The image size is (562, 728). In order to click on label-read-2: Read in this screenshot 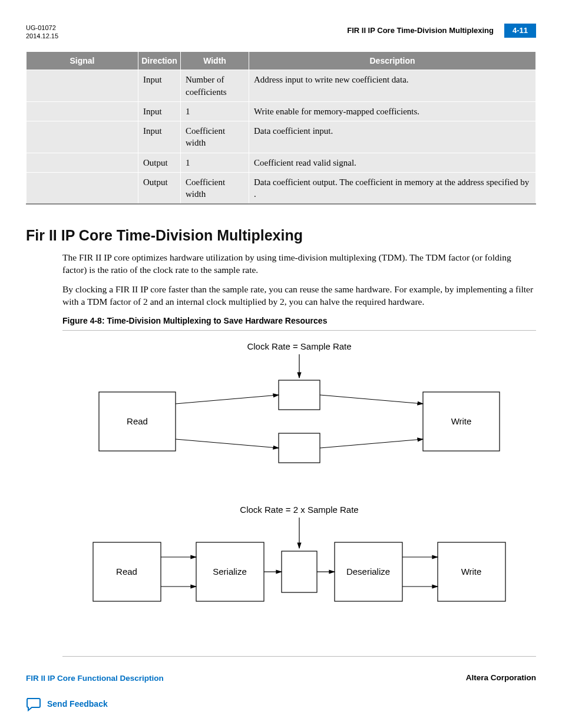, I will do `click(127, 572)`.